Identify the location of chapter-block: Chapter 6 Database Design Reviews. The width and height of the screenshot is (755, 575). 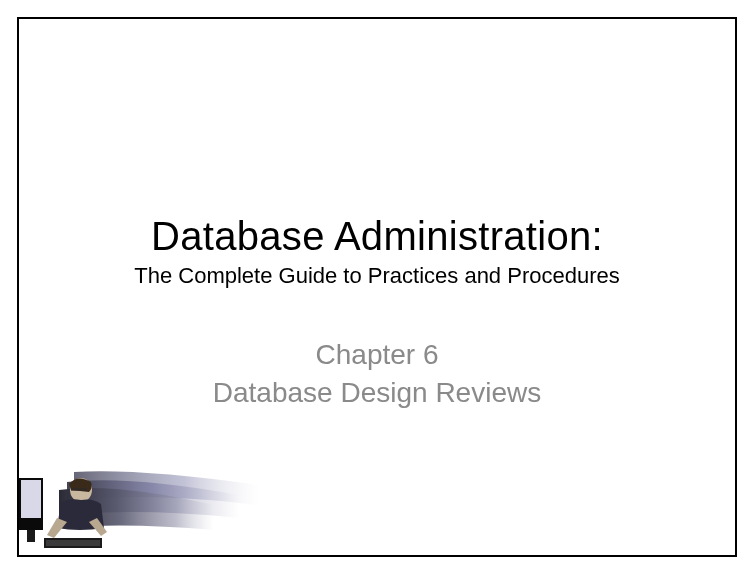
(377, 374).